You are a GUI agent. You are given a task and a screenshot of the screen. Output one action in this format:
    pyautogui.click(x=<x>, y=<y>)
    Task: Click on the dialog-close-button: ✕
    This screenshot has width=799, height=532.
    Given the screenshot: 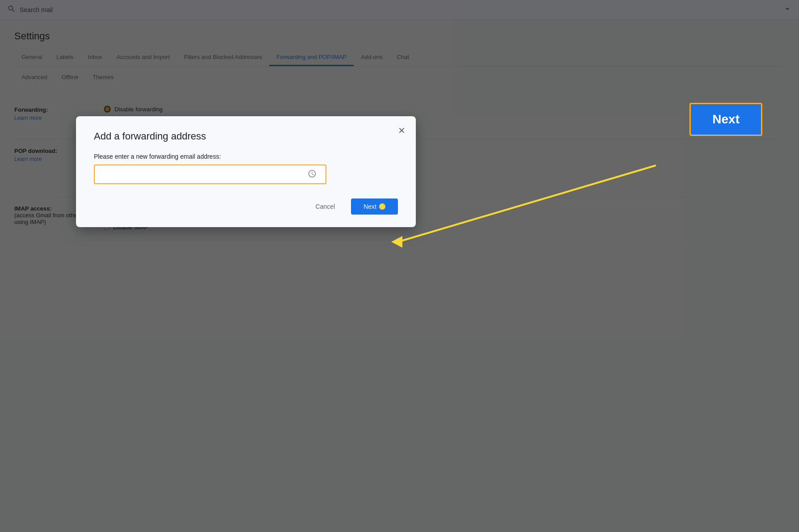 What is the action you would take?
    pyautogui.click(x=402, y=131)
    